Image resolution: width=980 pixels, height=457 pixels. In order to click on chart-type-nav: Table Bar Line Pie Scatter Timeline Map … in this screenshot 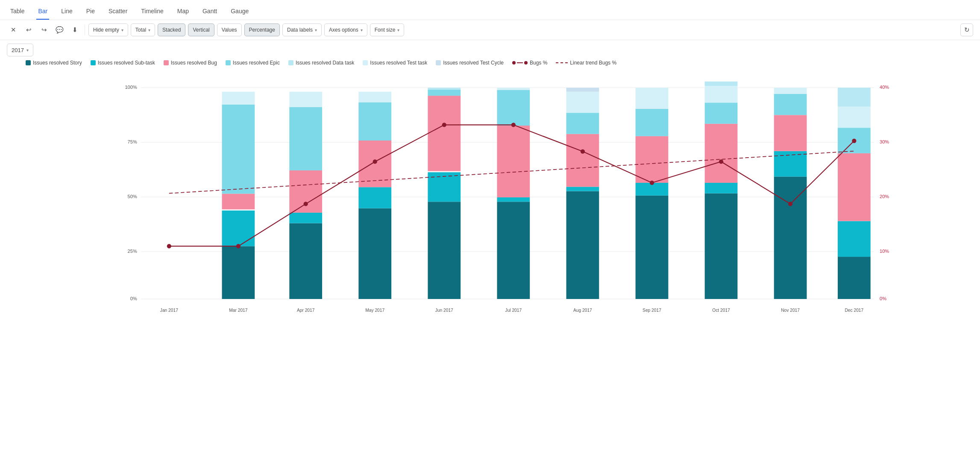, I will do `click(490, 10)`.